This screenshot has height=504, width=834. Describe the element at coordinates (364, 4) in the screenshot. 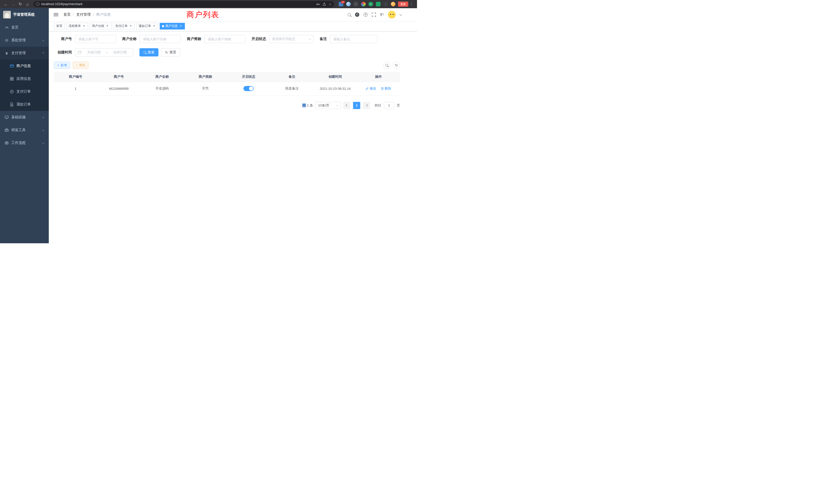

I see `ext-rainbow-icon` at that location.